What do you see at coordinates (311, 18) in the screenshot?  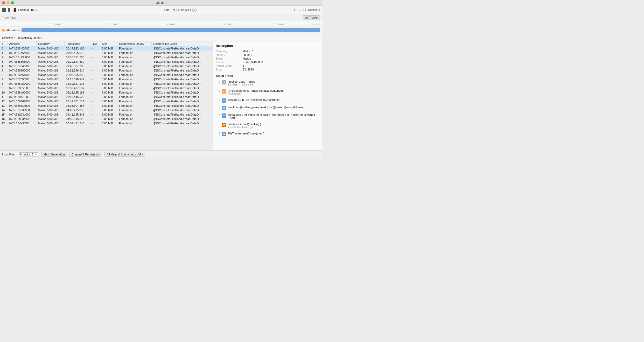 I see `all-tracks-button: All Tracks` at bounding box center [311, 18].